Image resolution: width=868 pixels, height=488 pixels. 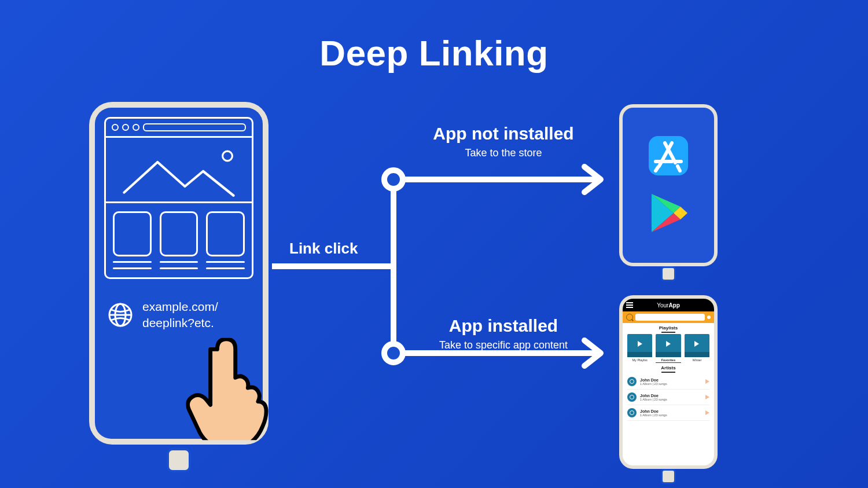 I want to click on image-placeholder-icon, so click(x=179, y=171).